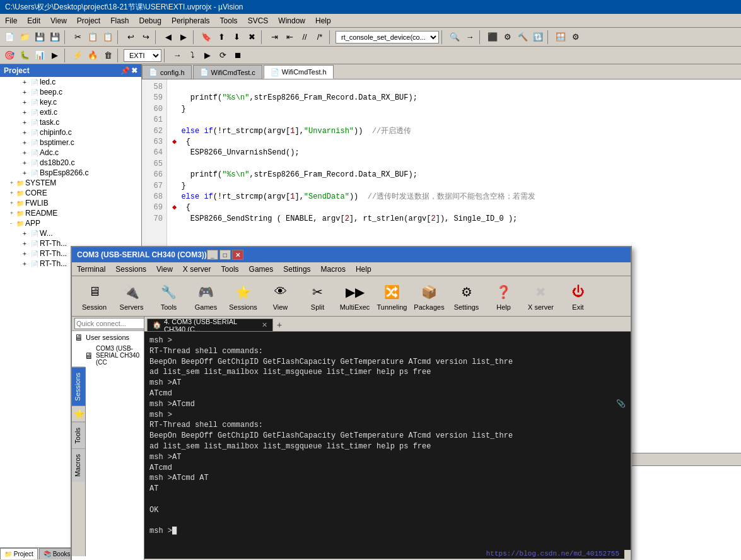  I want to click on menu-item-view: View, so click(59, 21).